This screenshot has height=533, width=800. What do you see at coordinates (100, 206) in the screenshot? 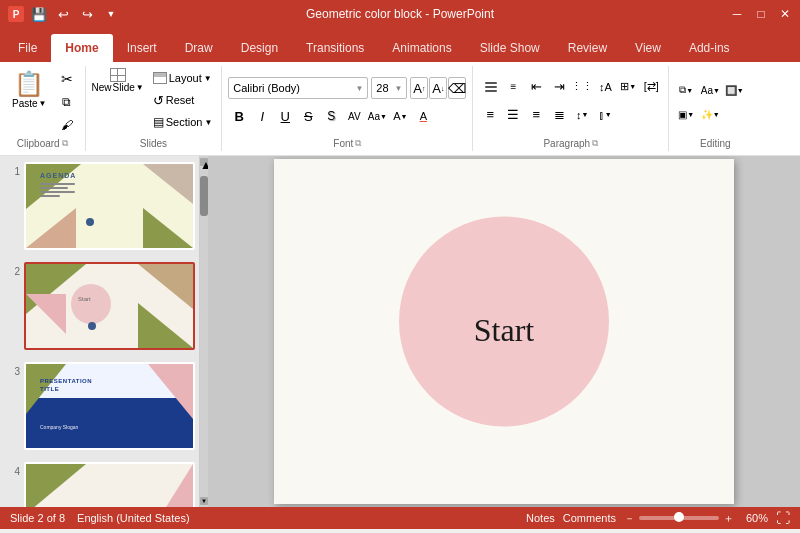
I see `slide-thumb-1: 1 AGENDA` at bounding box center [100, 206].